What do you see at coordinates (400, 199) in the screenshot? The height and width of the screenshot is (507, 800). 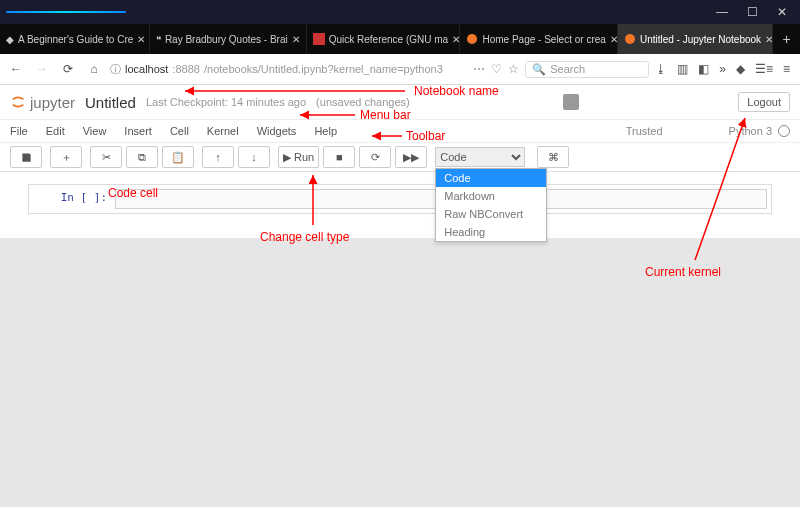 I see `code-cell: In [ ]:` at bounding box center [400, 199].